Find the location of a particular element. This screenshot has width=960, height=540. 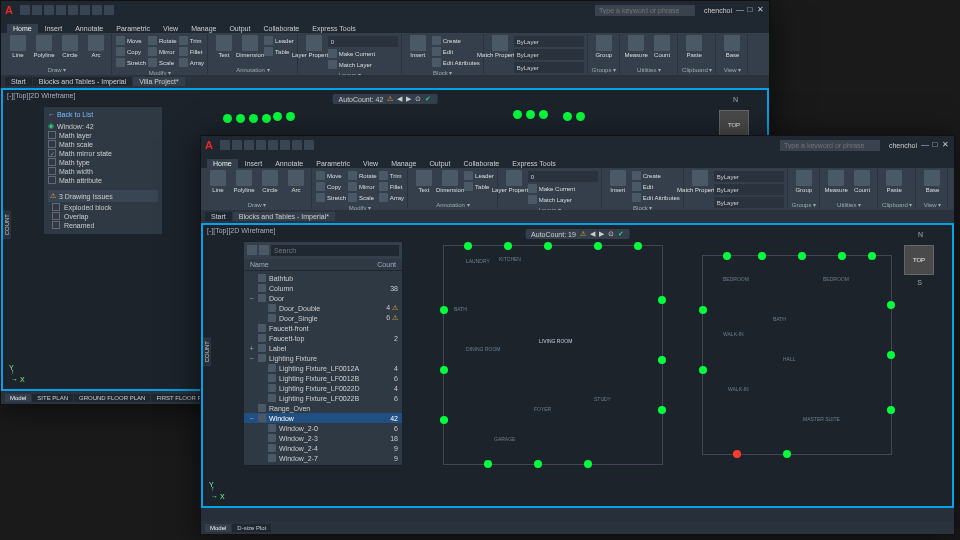

ribbon-tab-manage: Manage is located at coordinates (204, 28).